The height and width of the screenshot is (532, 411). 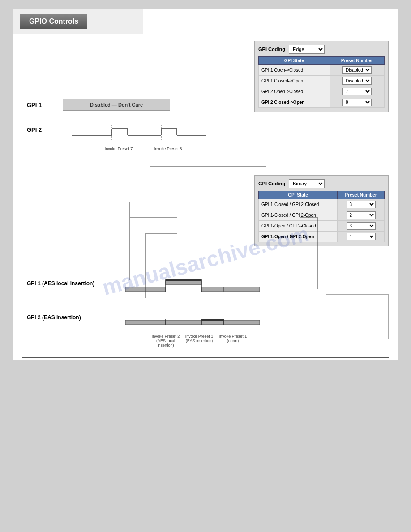 What do you see at coordinates (72, 314) in the screenshot?
I see `gpi2-binary-label: GPI 2 (EAS insertion)` at bounding box center [72, 314].